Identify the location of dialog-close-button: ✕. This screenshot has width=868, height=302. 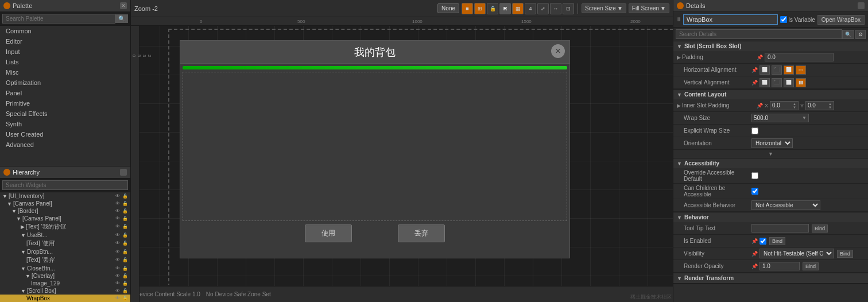
(558, 51).